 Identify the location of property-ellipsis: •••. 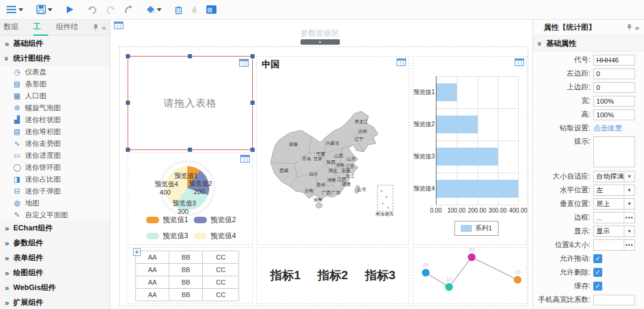
(614, 245).